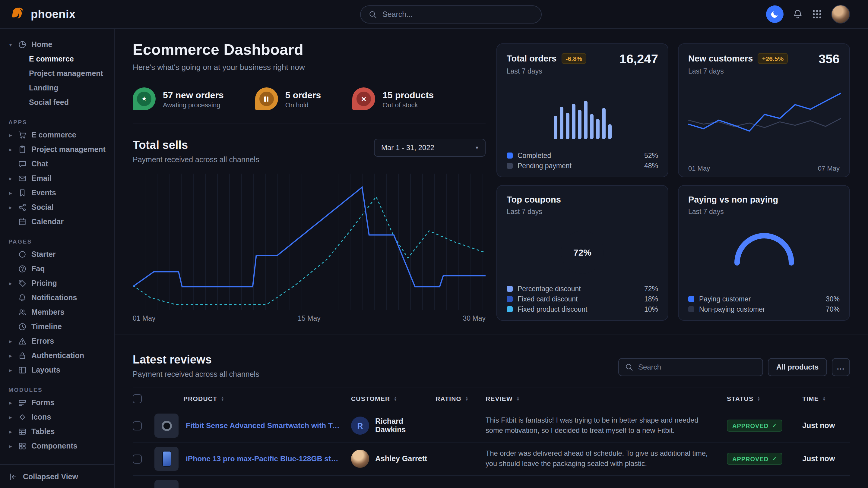  What do you see at coordinates (691, 367) in the screenshot?
I see `reviews-search` at bounding box center [691, 367].